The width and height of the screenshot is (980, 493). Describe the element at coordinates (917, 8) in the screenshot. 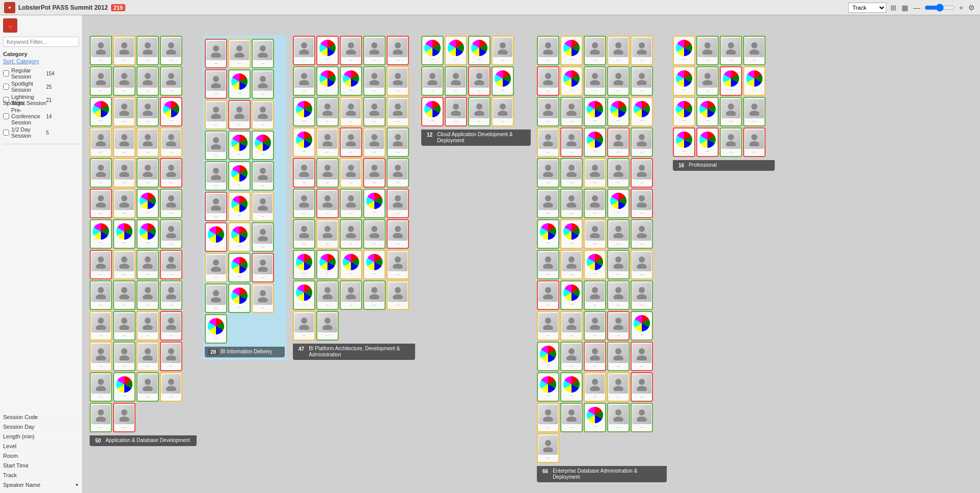

I see `zoom-out-button: —` at that location.